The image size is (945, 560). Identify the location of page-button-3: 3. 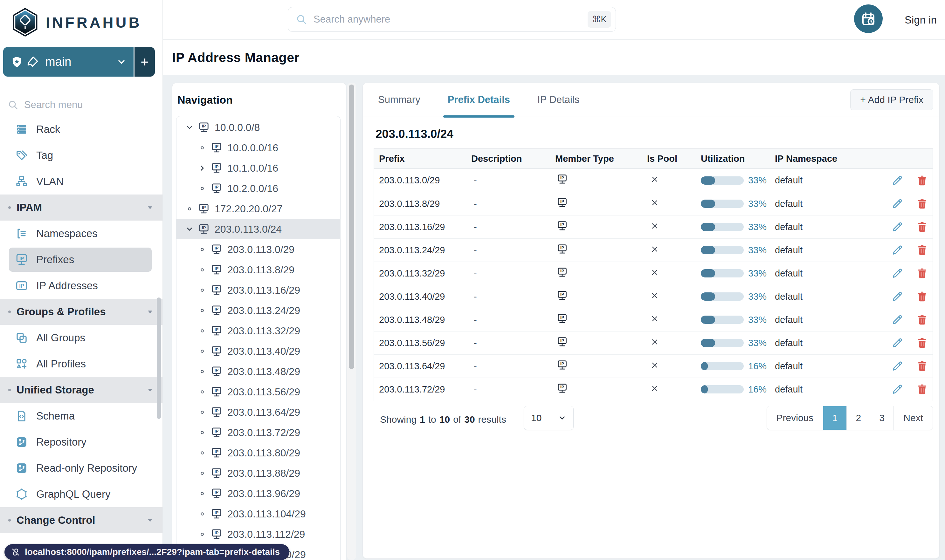
(882, 418).